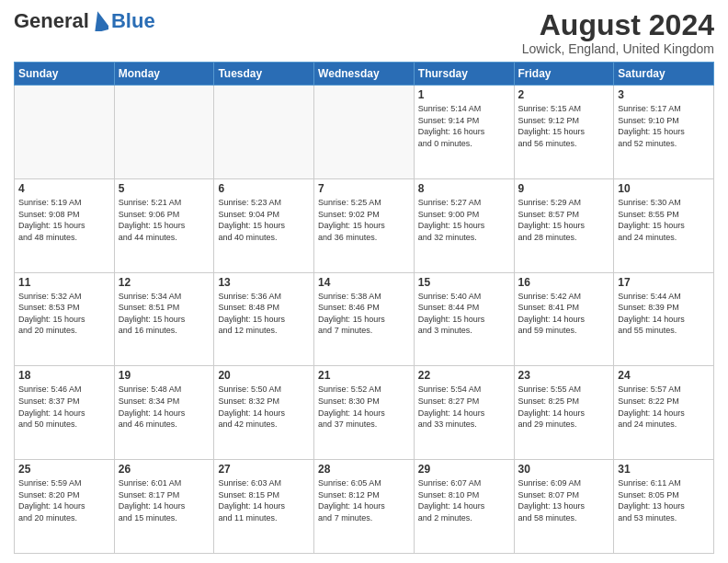 The width and height of the screenshot is (728, 563). I want to click on day-content: Sunrise: 5:57 AM Sunset: 8:22 PM Dayligh…, so click(664, 407).